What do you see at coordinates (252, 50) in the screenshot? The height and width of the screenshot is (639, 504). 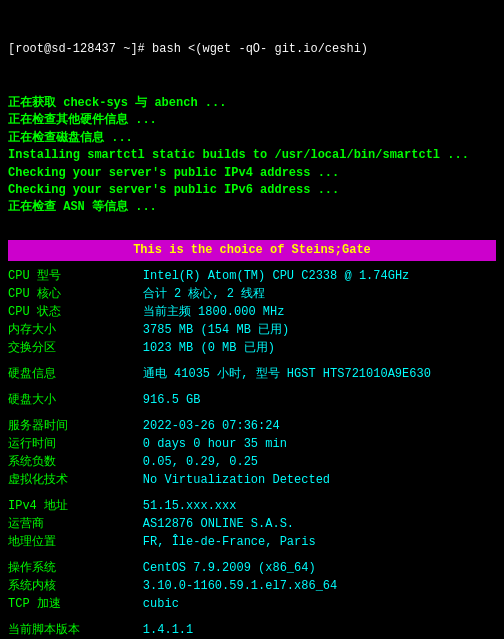 I see `prompt-line: [root@sd-128437 ~]# bash <(wget -qO- git…` at bounding box center [252, 50].